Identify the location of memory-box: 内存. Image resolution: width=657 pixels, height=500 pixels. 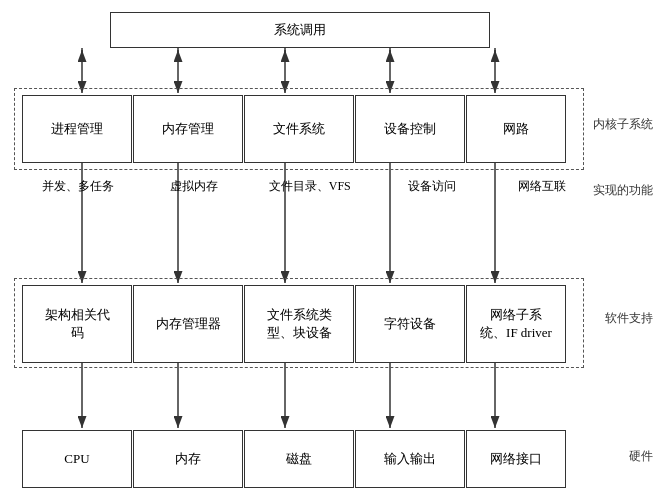
(188, 459).